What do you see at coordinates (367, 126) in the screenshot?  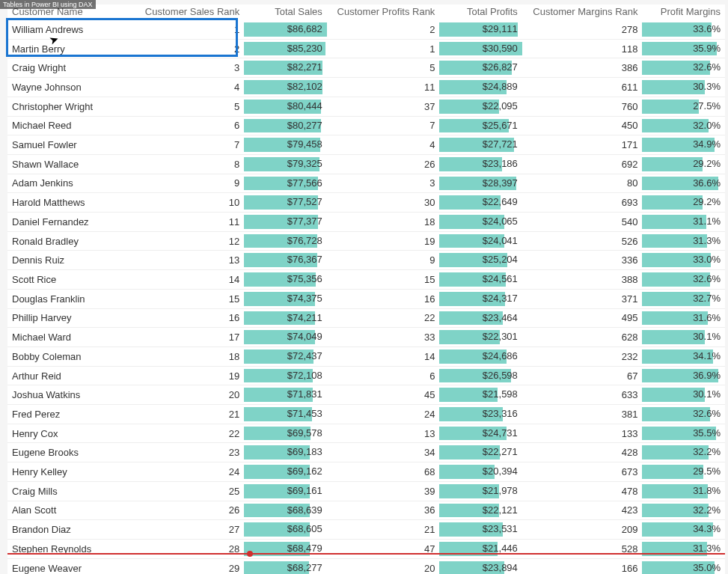 I see `table-row: Michael Reed6$80,2777$25,67145032.0%` at bounding box center [367, 126].